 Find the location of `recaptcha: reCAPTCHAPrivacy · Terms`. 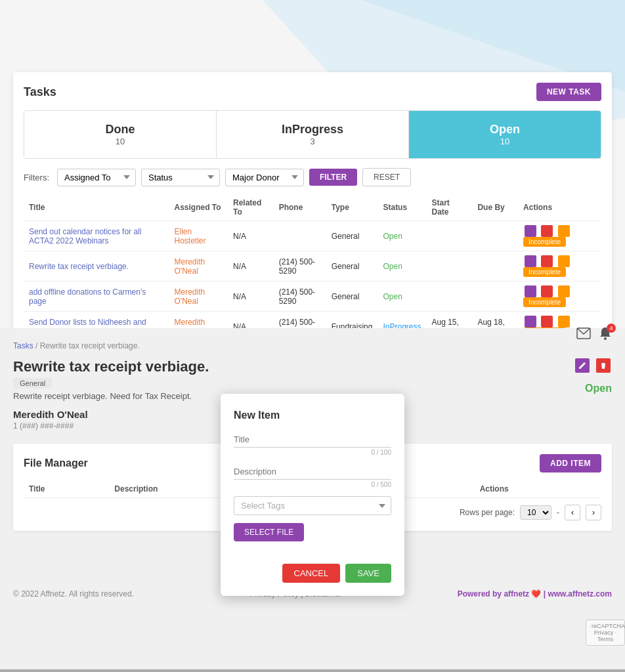

recaptcha: reCAPTCHAPrivacy · Terms is located at coordinates (605, 633).